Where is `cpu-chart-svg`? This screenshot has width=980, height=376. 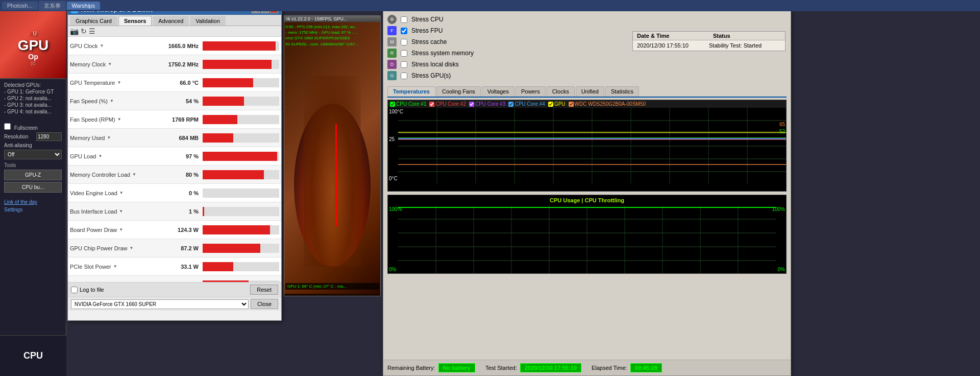 cpu-chart-svg is located at coordinates (592, 240).